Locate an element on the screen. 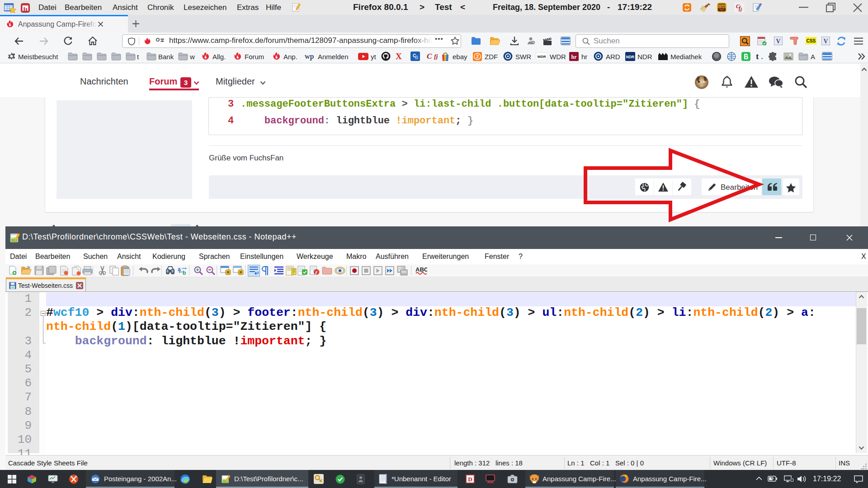 This screenshot has width=868, height=488. svg-text: D is located at coordinates (470, 479).